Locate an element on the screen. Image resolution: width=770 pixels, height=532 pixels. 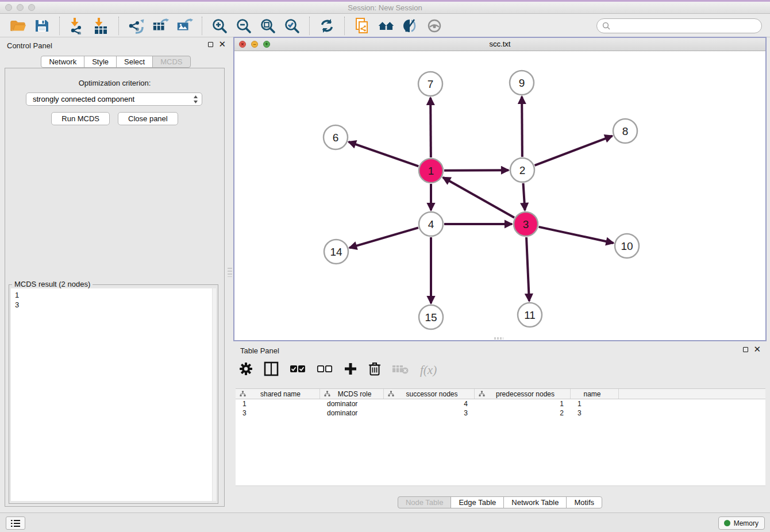
delete-column-icon is located at coordinates (375, 370).